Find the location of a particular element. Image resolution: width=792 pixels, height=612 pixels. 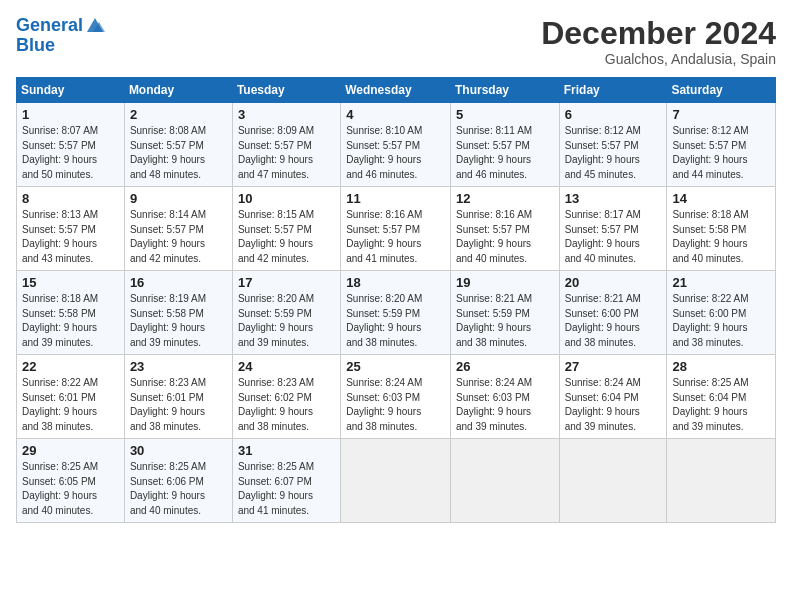

day-number: 7 is located at coordinates (721, 114).